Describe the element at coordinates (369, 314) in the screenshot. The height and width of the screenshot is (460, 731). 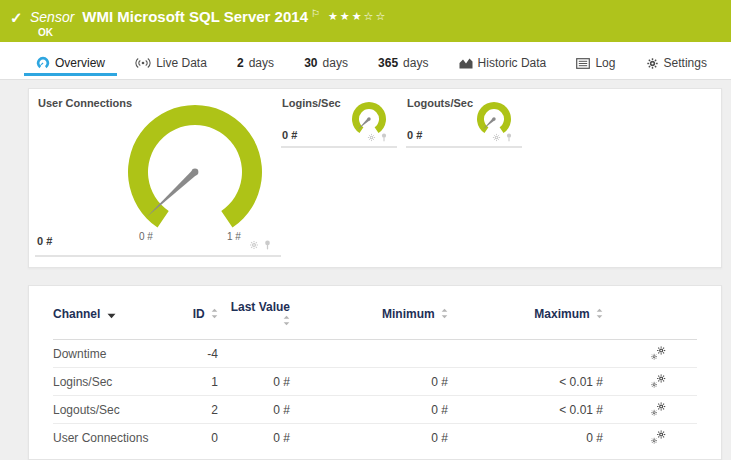
I see `column-header-minimum: Minimum` at that location.